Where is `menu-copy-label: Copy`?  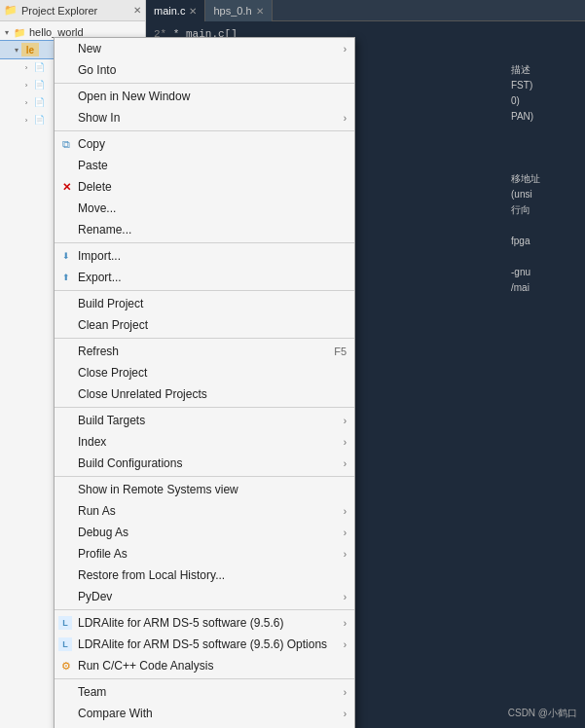
menu-copy-label: Copy is located at coordinates (212, 144).